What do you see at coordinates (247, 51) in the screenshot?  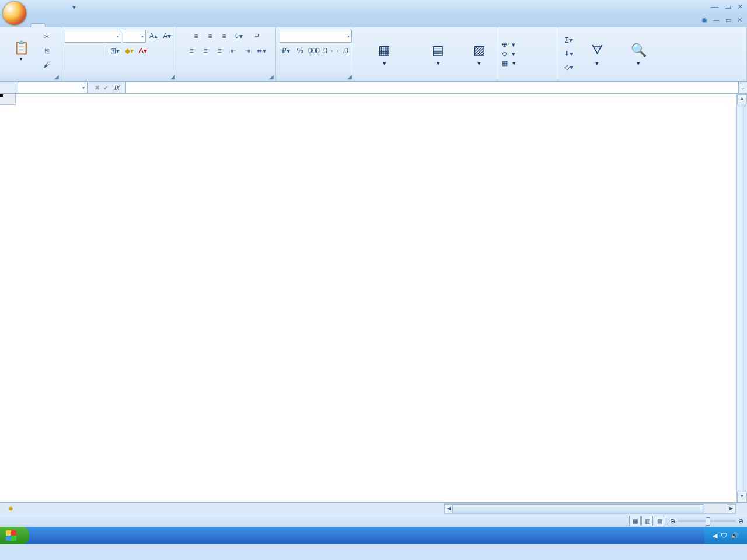 I see `increase-indent-icon: ⇥` at bounding box center [247, 51].